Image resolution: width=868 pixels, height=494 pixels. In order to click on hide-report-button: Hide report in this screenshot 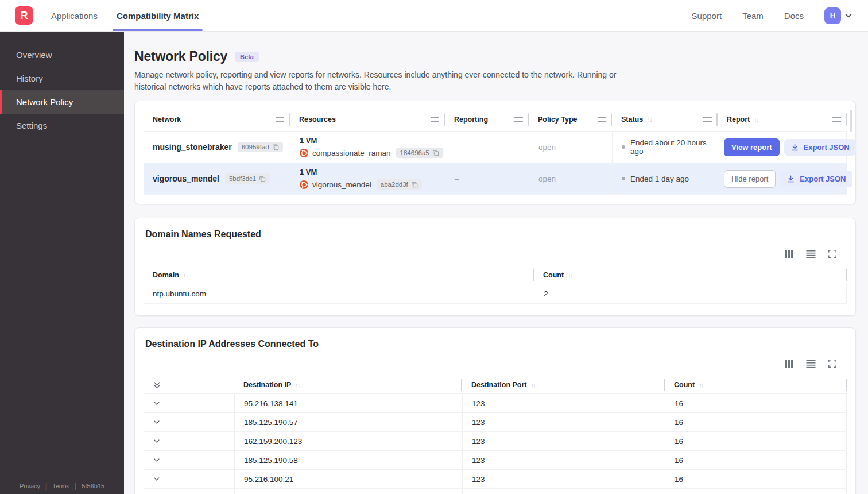, I will do `click(750, 179)`.